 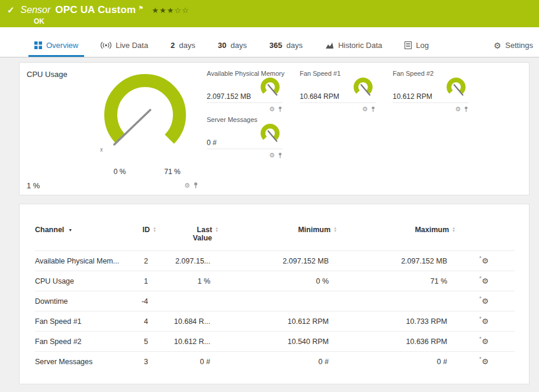 What do you see at coordinates (320, 73) in the screenshot?
I see `gauge-title: Fan Speed #1` at bounding box center [320, 73].